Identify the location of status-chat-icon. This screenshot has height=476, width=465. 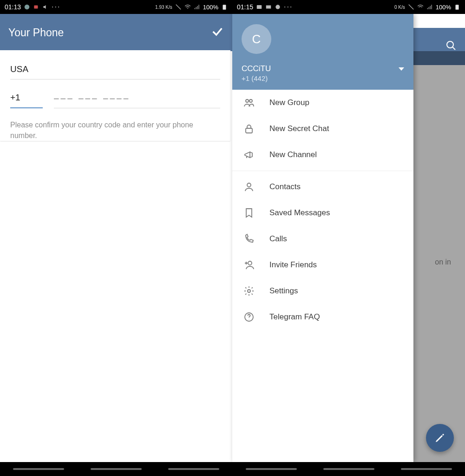
(278, 7).